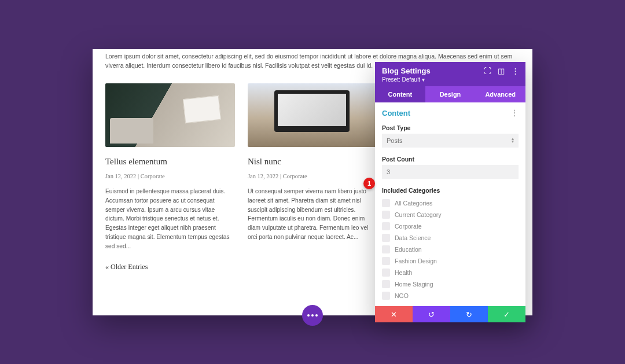  Describe the element at coordinates (406, 71) in the screenshot. I see `panel-title: Blog Settings` at that location.